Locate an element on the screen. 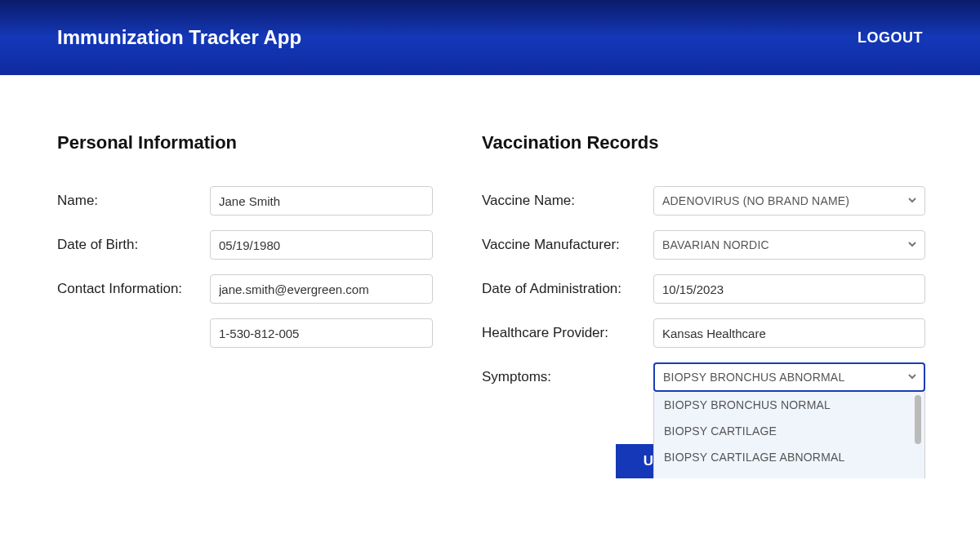 This screenshot has width=980, height=551. symptoms-value: BIOPSY BRONCHUS ABNORMAL is located at coordinates (754, 377).